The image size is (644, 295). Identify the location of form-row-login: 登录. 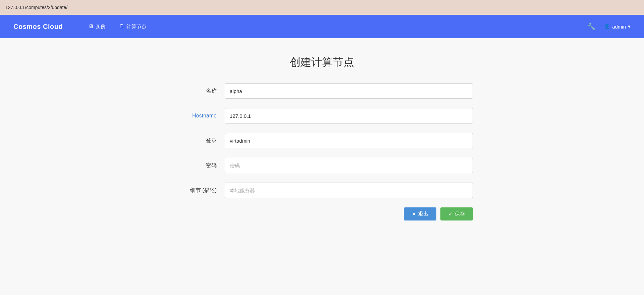
(322, 141).